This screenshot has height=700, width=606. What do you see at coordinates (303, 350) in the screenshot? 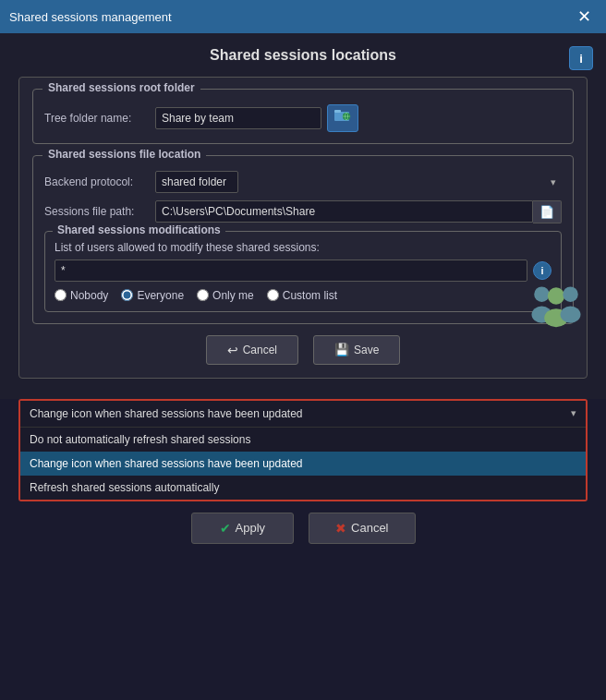
I see `action-buttons: ↩ Cancel 💾 Save` at bounding box center [303, 350].